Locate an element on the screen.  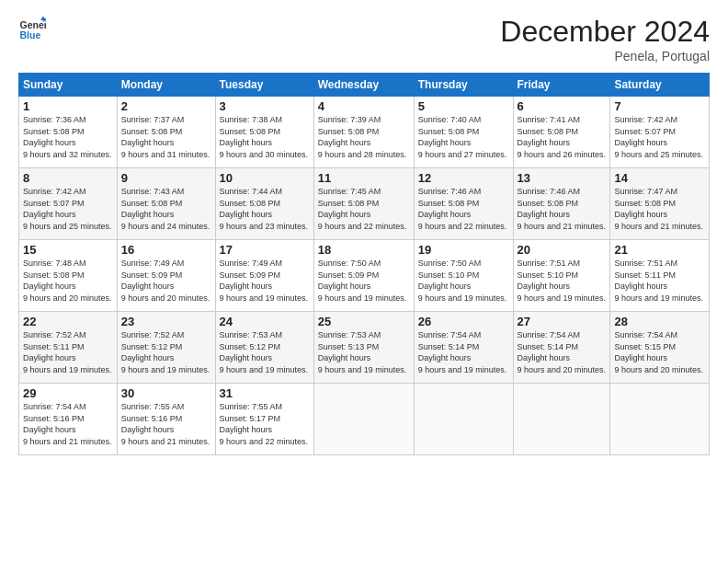
header-friday: Friday is located at coordinates (562, 85).